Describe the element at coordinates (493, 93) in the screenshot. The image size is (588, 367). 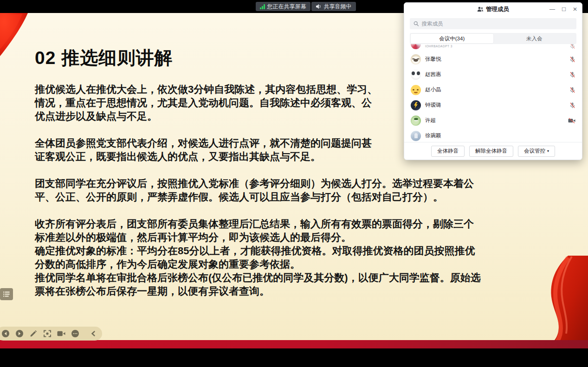
I see `member-list: IOHRBADADPT 3 张馨悦 赵茜惠` at that location.